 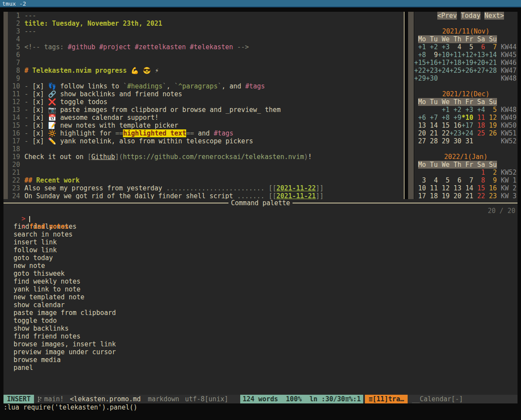 I want to click on calendar-day: 5, so click(x=467, y=47).